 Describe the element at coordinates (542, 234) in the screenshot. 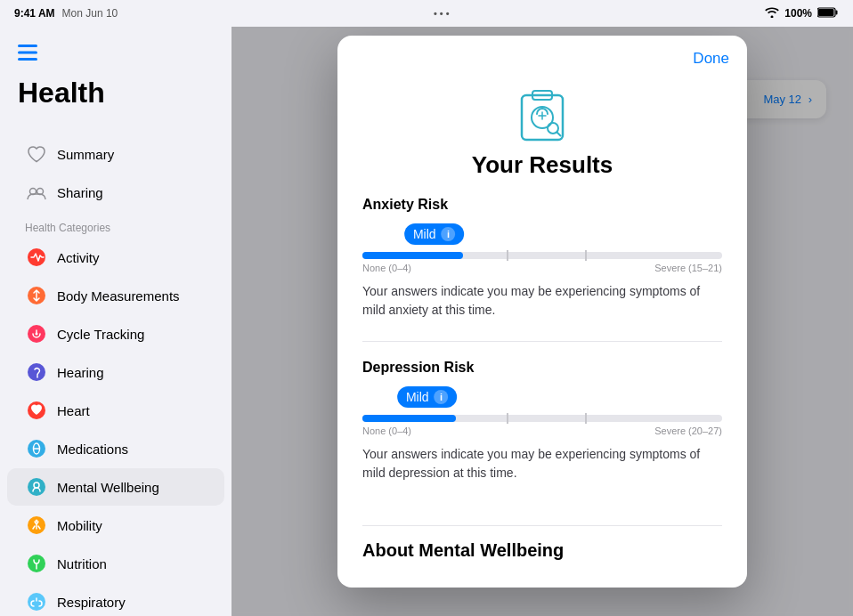

I see `anxiety-badge-container: Mild i` at that location.